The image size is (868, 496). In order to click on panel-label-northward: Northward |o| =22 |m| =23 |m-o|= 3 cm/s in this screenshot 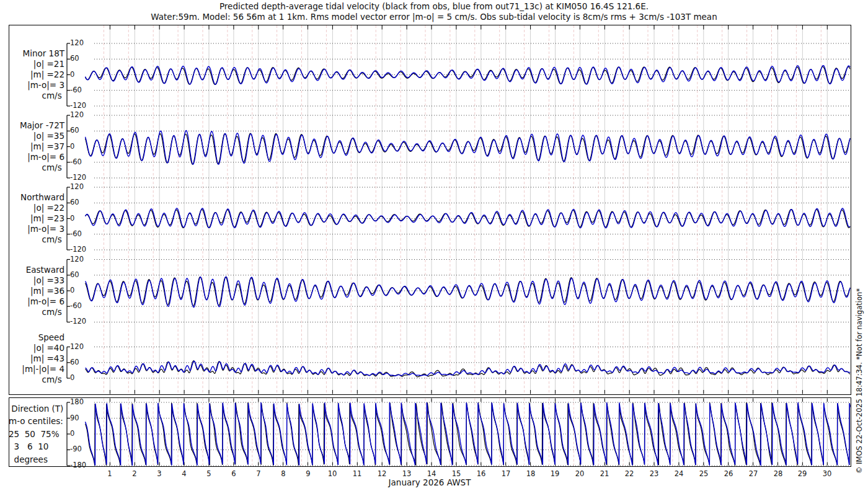, I will do `click(36, 218)`.